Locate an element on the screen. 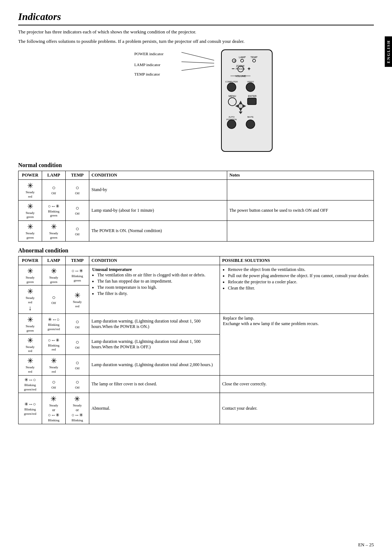 This screenshot has height=555, width=392. ab-condition-6: Abnormal. is located at coordinates (155, 409).